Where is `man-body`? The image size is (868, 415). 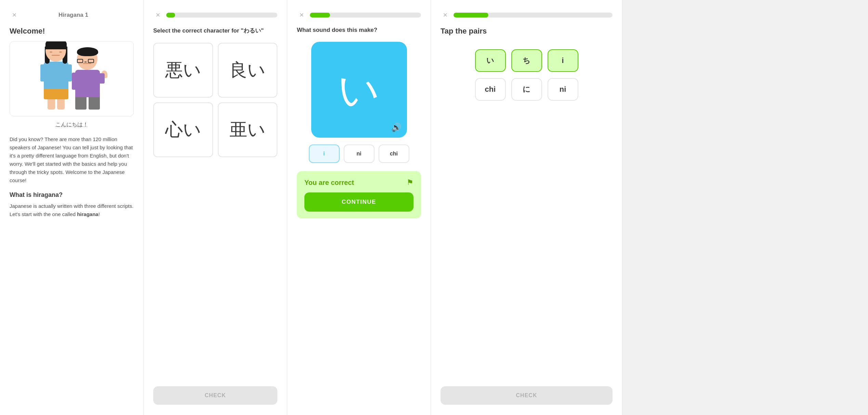
man-body is located at coordinates (88, 84).